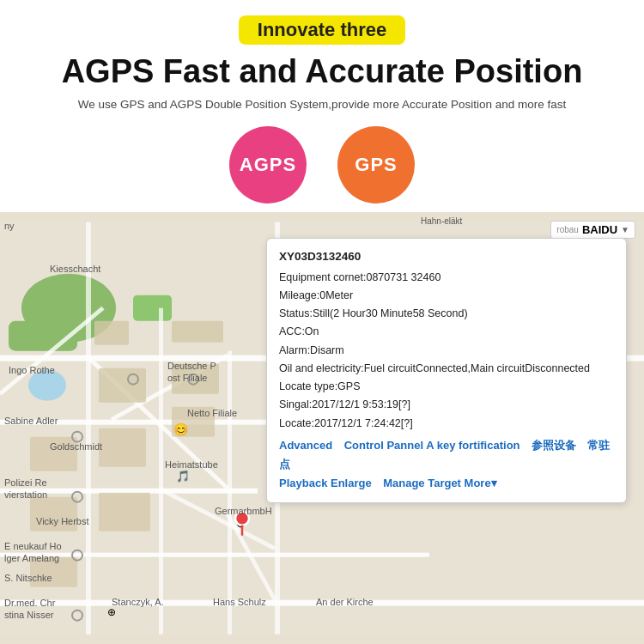  Describe the element at coordinates (212, 413) in the screenshot. I see `map-label-netto: Netto Filiale` at that location.